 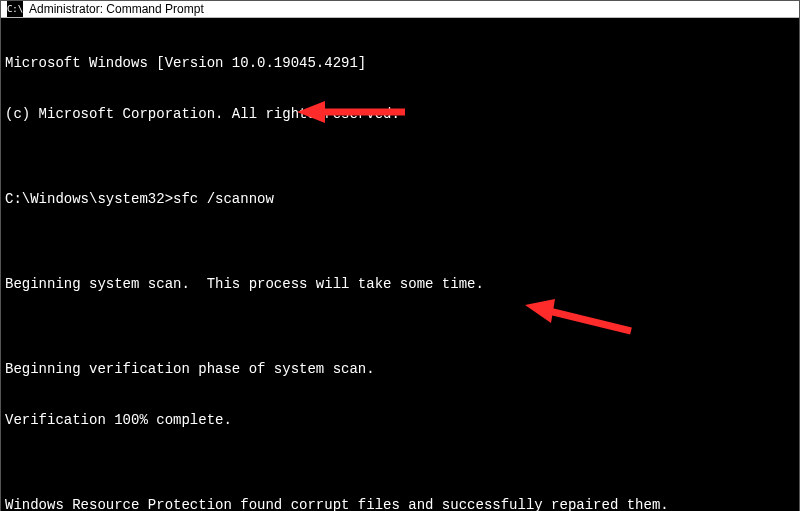 What do you see at coordinates (116, 9) in the screenshot?
I see `window-title: Administrator: Command Prompt` at bounding box center [116, 9].